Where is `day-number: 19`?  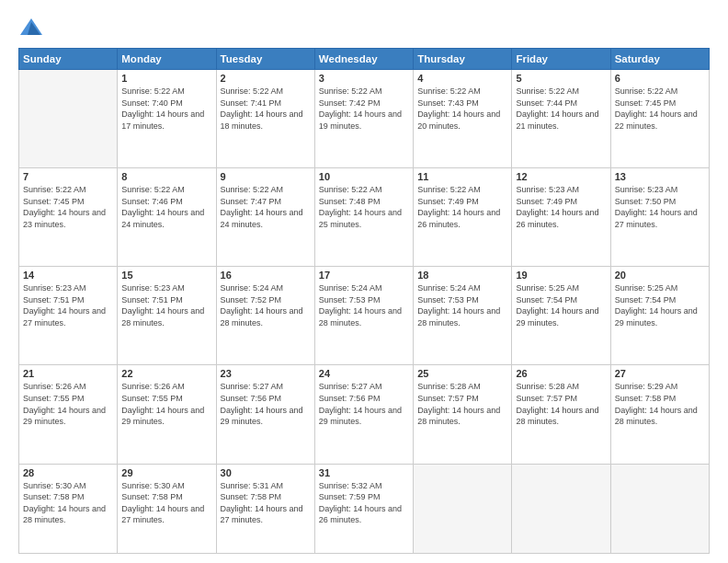
day-number: 19 is located at coordinates (561, 275).